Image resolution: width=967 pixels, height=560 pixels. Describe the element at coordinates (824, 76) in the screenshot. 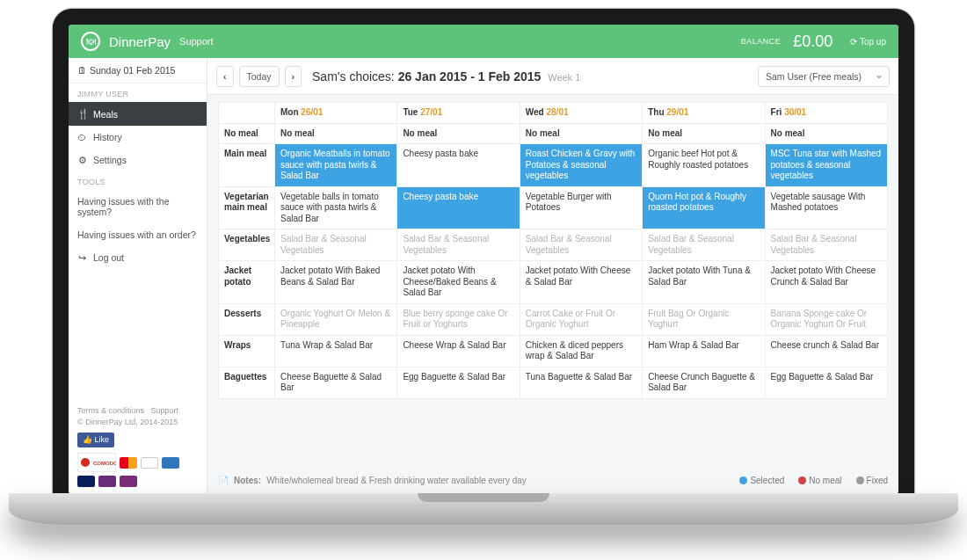

I see `child-select: Sam User (Free meals)` at that location.